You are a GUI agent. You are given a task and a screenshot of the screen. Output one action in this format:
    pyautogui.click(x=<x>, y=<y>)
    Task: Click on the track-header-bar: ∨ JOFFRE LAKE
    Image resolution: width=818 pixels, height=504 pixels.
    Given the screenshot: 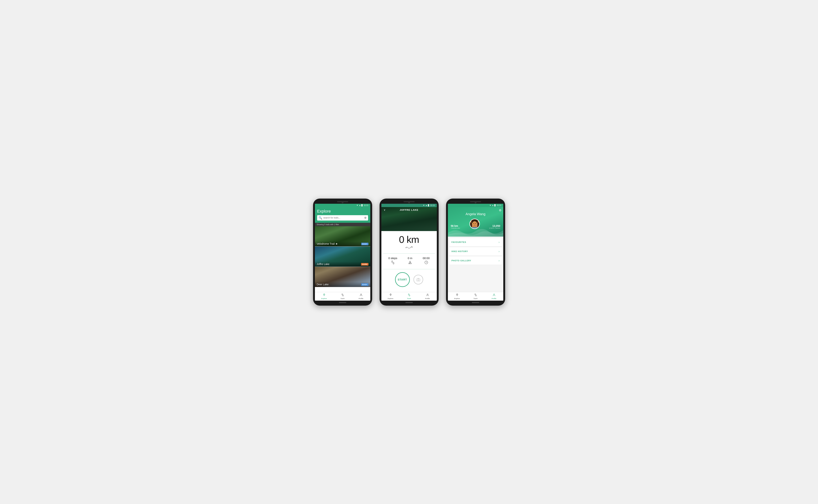 What is the action you would take?
    pyautogui.click(x=409, y=210)
    